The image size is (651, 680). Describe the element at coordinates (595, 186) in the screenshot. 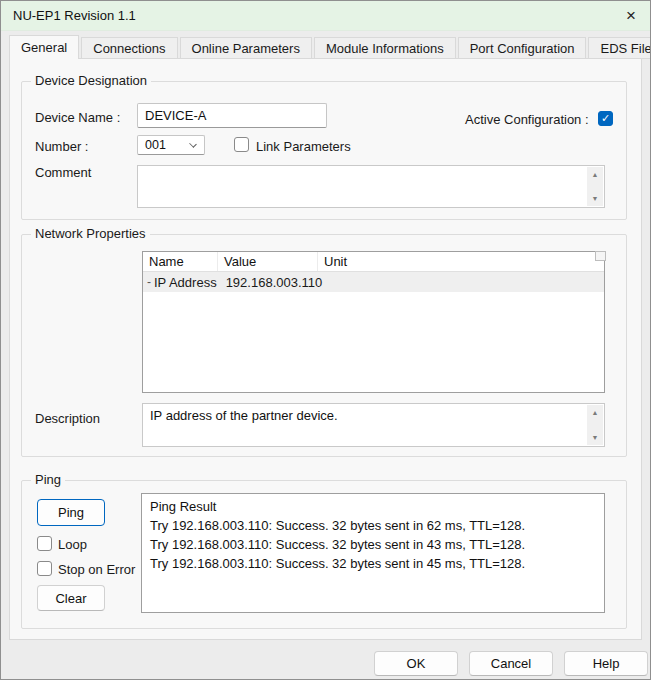

I see `comment-scrollbar: ▲ ▼` at that location.